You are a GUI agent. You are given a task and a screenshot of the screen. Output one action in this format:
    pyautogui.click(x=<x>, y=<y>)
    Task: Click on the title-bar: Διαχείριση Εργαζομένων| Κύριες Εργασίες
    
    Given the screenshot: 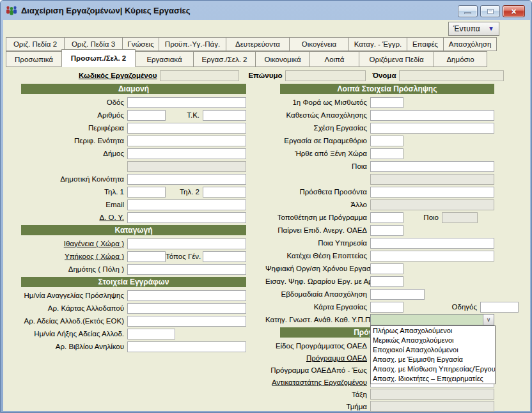 What is the action you would take?
    pyautogui.click(x=266, y=10)
    